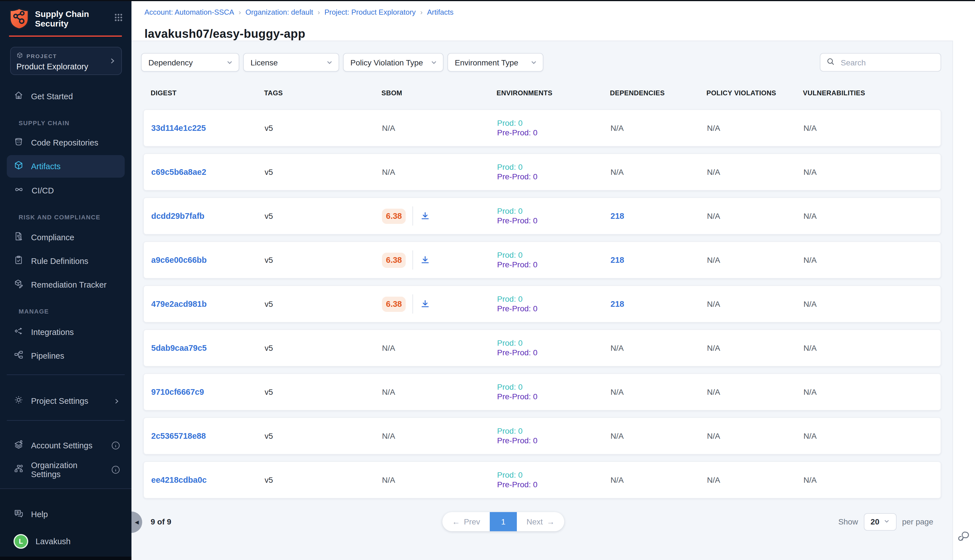 This screenshot has height=560, width=975. I want to click on filter-dependency: Dependency, so click(190, 62).